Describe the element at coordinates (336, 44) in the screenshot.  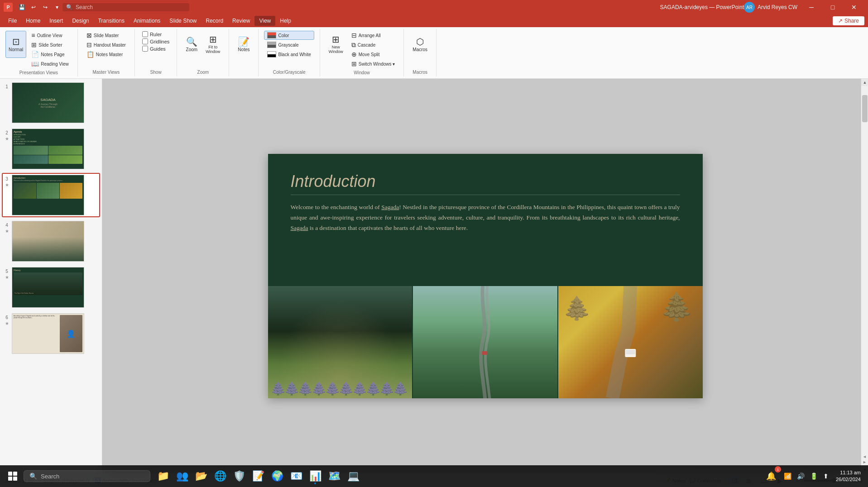
I see `ribbon-btn-new-window: ⊞ NewWindow` at that location.